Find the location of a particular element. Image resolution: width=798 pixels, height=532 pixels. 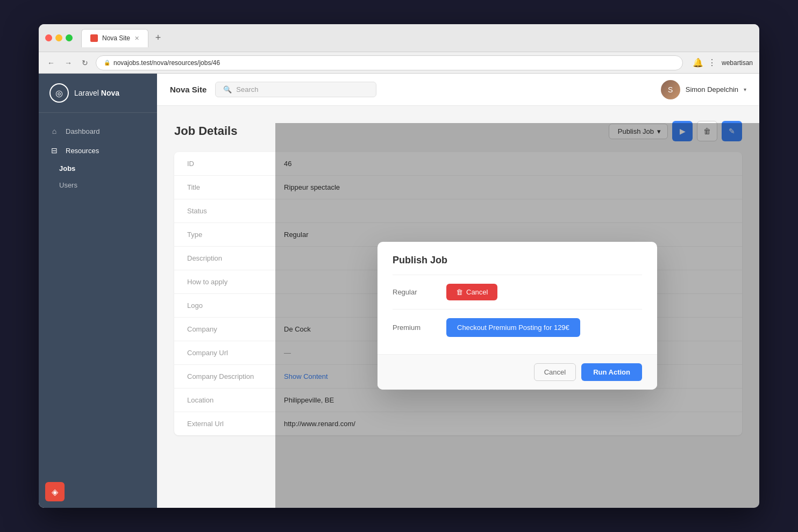

field-label-company-url: Company Url is located at coordinates (236, 353).